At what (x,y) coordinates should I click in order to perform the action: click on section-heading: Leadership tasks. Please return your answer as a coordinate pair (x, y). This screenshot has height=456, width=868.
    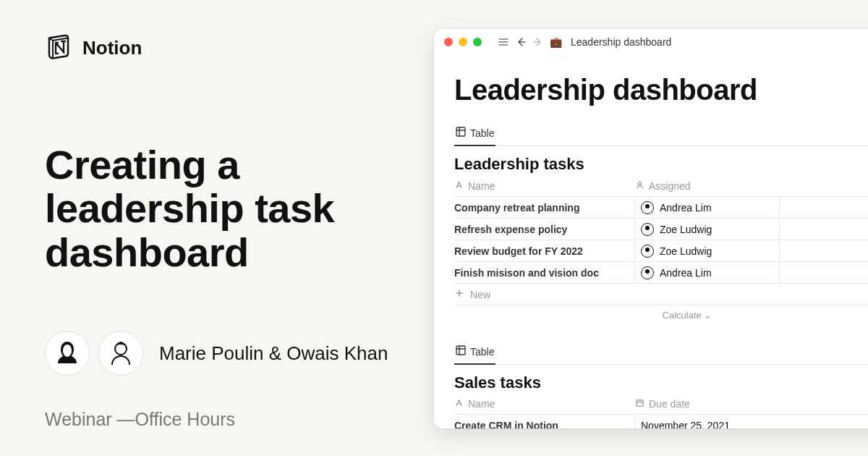
    Looking at the image, I should click on (661, 164).